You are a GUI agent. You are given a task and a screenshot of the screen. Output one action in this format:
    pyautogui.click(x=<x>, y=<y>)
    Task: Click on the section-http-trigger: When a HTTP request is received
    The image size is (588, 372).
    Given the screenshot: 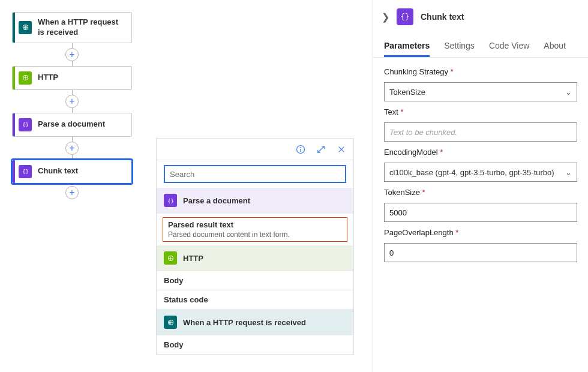 What is the action you would take?
    pyautogui.click(x=255, y=323)
    